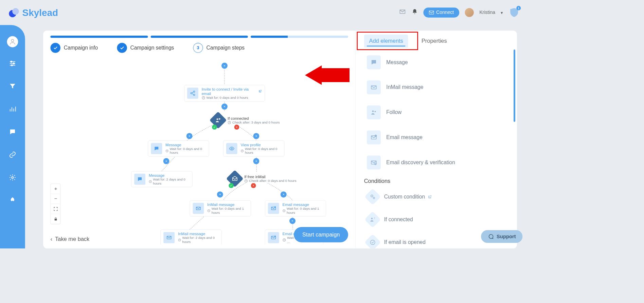  What do you see at coordinates (228, 210) in the screenshot?
I see `node-sub: Wait for: 0 days and 1 hours` at bounding box center [228, 210].